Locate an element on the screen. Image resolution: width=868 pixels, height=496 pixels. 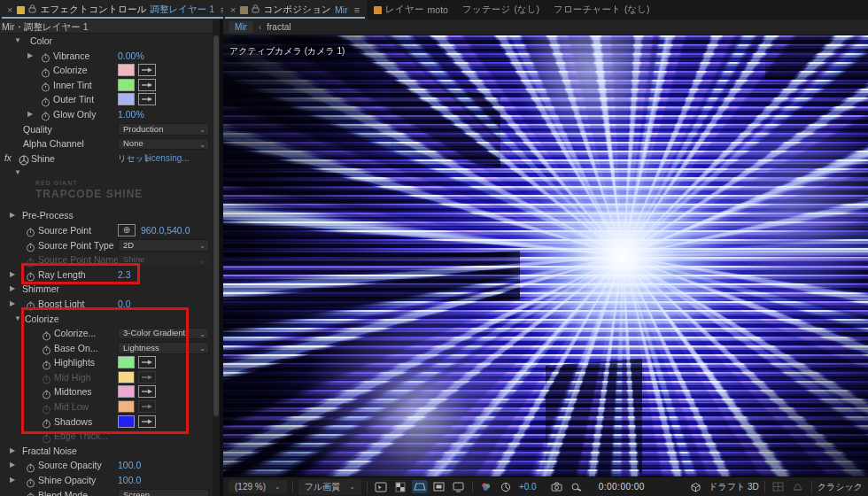
exposure-value: +0.0 is located at coordinates (528, 487).